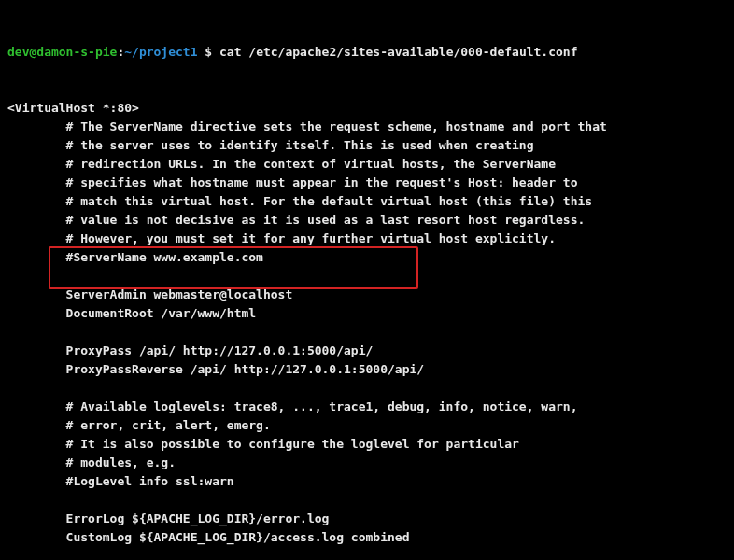 The height and width of the screenshot is (560, 734). Describe the element at coordinates (367, 538) in the screenshot. I see `output-line: CustomLog ${APACHE_LOG_DIR}/access.log c…` at that location.